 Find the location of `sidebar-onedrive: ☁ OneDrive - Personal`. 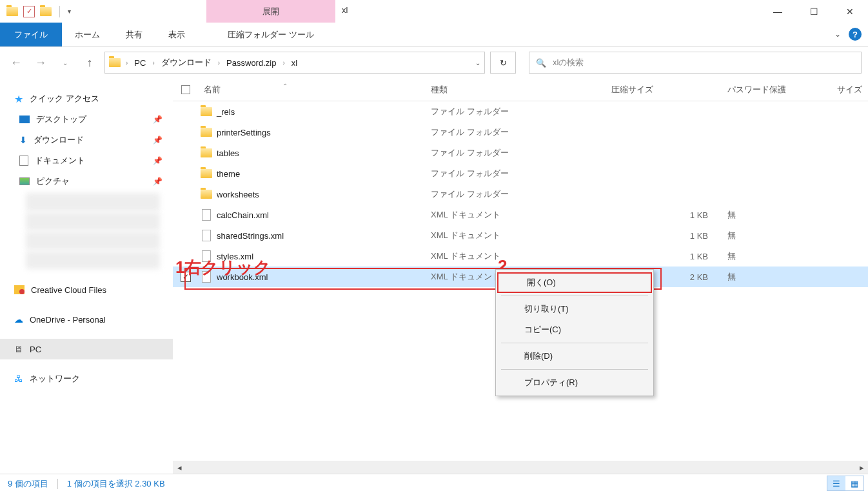

sidebar-onedrive: ☁ OneDrive - Personal is located at coordinates (86, 319).